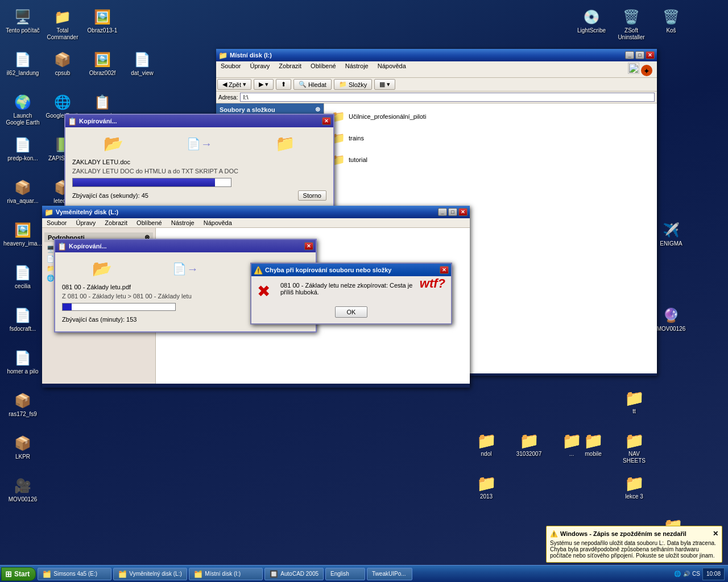 The image size is (728, 582). What do you see at coordinates (486, 487) in the screenshot?
I see `desktop-folder-2013: 📁 2013` at bounding box center [486, 487].